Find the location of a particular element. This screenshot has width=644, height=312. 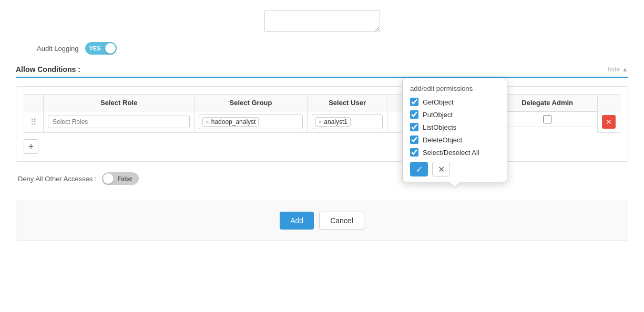

description-textarea is located at coordinates (322, 21).